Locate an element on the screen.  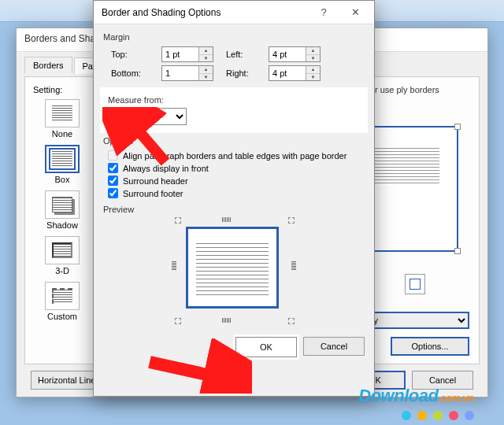
align-label: Align paragraph borders and table edges … is located at coordinates (235, 156).